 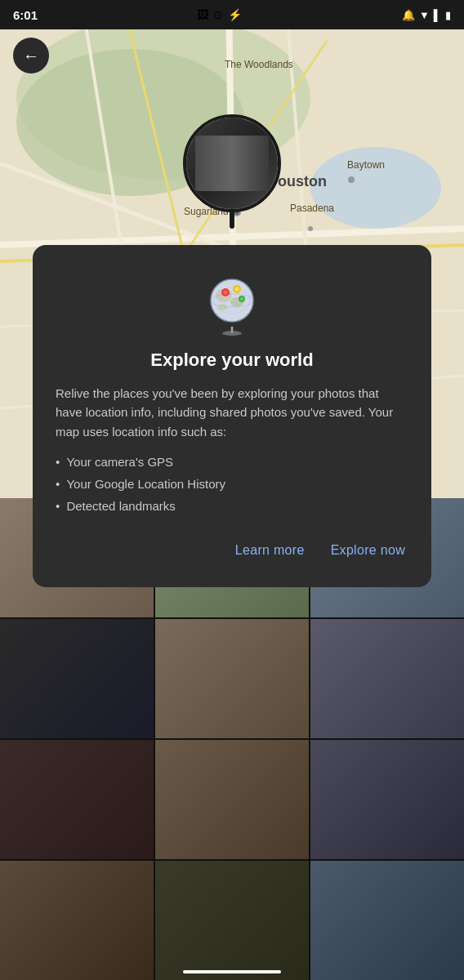 What do you see at coordinates (232, 220) in the screenshot?
I see `map-pin-stem` at bounding box center [232, 220].